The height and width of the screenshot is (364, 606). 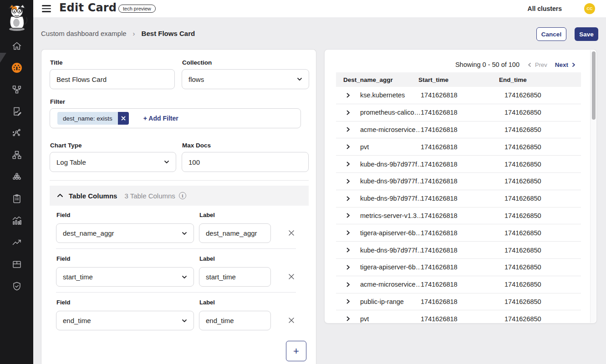 I want to click on avatar: CC, so click(x=590, y=9).